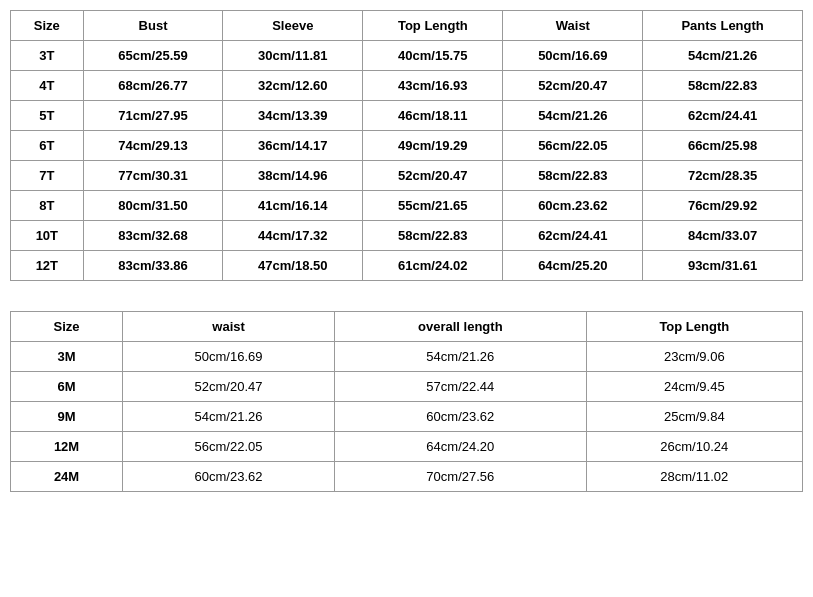 This screenshot has height=597, width=813. What do you see at coordinates (67, 357) in the screenshot?
I see `size-cell: 3M` at bounding box center [67, 357].